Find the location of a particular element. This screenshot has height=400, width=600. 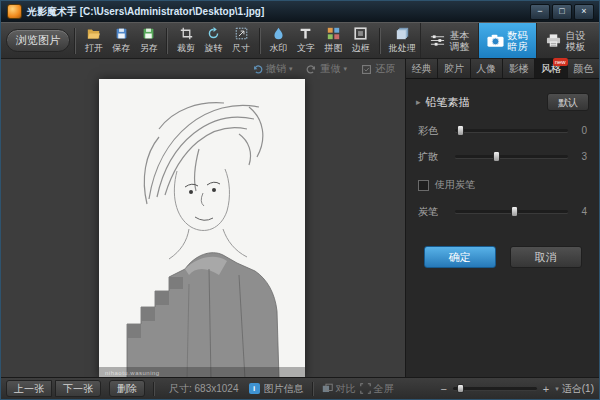

new-badge: new is located at coordinates (560, 62).